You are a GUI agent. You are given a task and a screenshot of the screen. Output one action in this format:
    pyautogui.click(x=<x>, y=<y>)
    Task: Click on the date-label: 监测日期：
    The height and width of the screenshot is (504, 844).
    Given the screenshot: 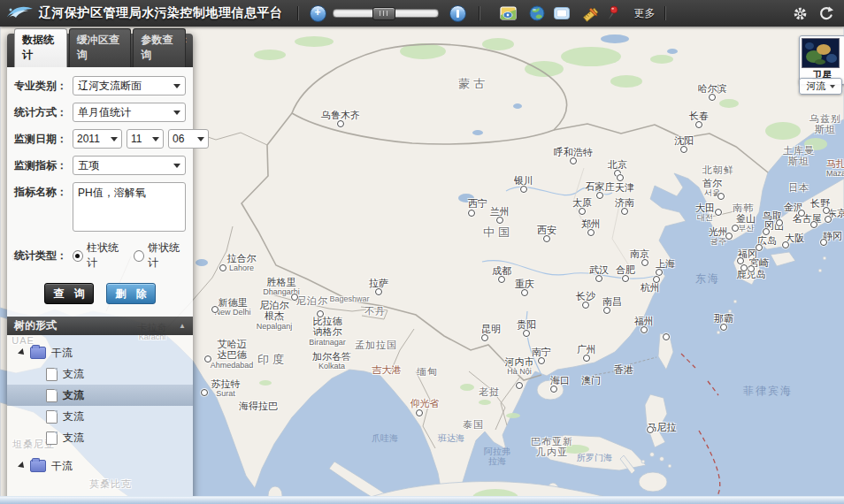 What is the action you would take?
    pyautogui.click(x=43, y=140)
    